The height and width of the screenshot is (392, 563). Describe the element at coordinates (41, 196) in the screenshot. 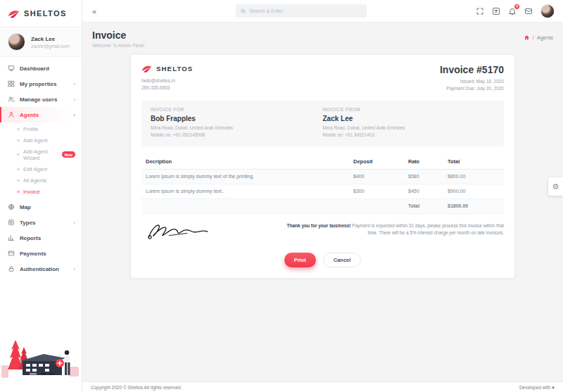

I see `sidebar: SHELTOS Zack Lee zackle@gmail.com Dashbo…` at that location.